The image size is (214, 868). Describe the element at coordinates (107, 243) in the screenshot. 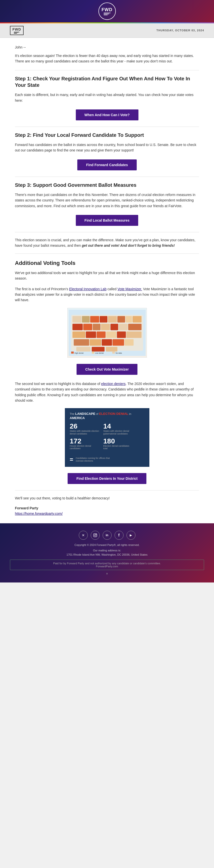

I see `closing-para: This election season is crucial, and you…` at that location.